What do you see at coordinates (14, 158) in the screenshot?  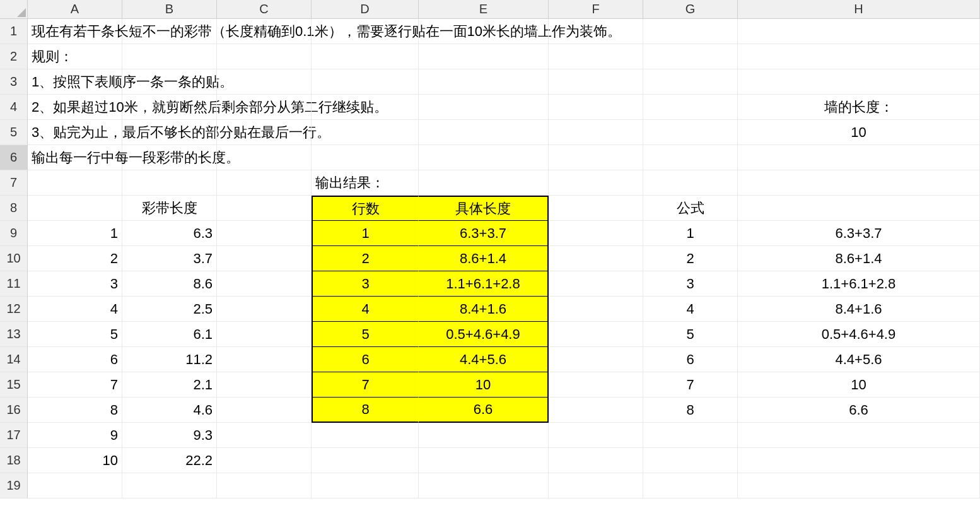 I see `row-header-6: 6` at bounding box center [14, 158].